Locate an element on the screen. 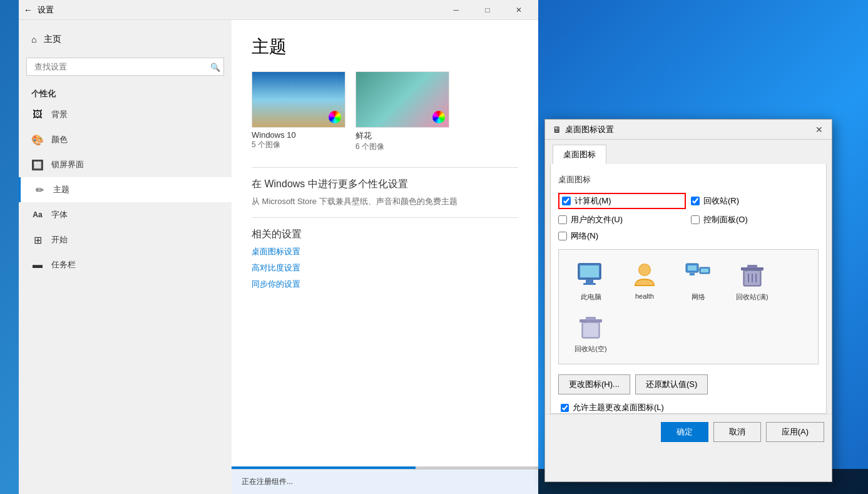 Image resolution: width=868 pixels, height=494 pixels. icon-network: 网络 is located at coordinates (698, 280).